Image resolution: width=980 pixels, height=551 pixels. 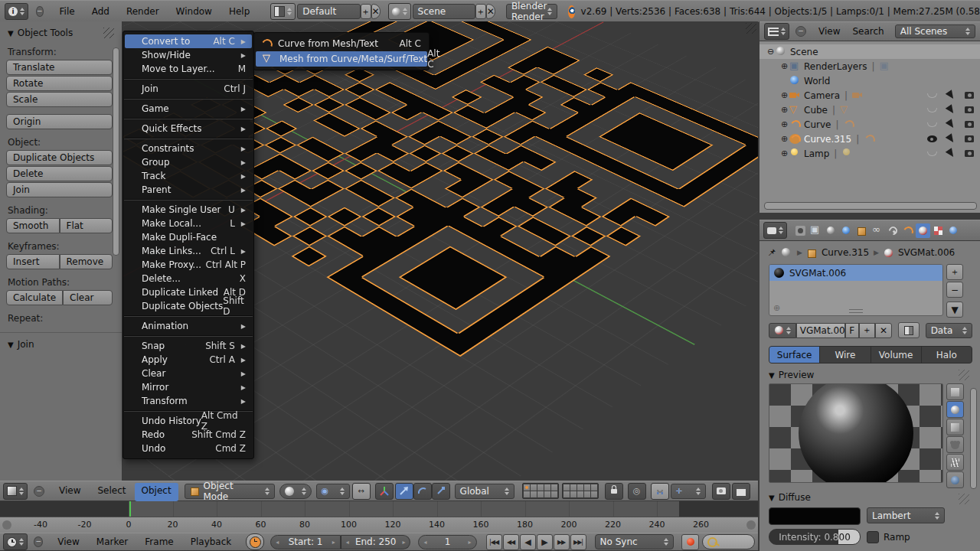 I want to click on increment-arrow: ▸, so click(x=403, y=542).